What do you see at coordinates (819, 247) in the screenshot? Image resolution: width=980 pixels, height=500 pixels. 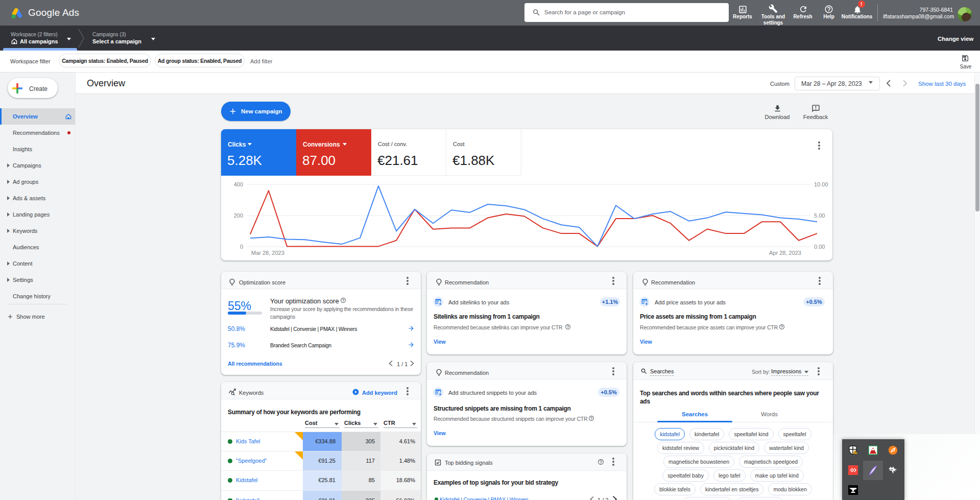 I see `svg-text: 0.00` at bounding box center [819, 247].